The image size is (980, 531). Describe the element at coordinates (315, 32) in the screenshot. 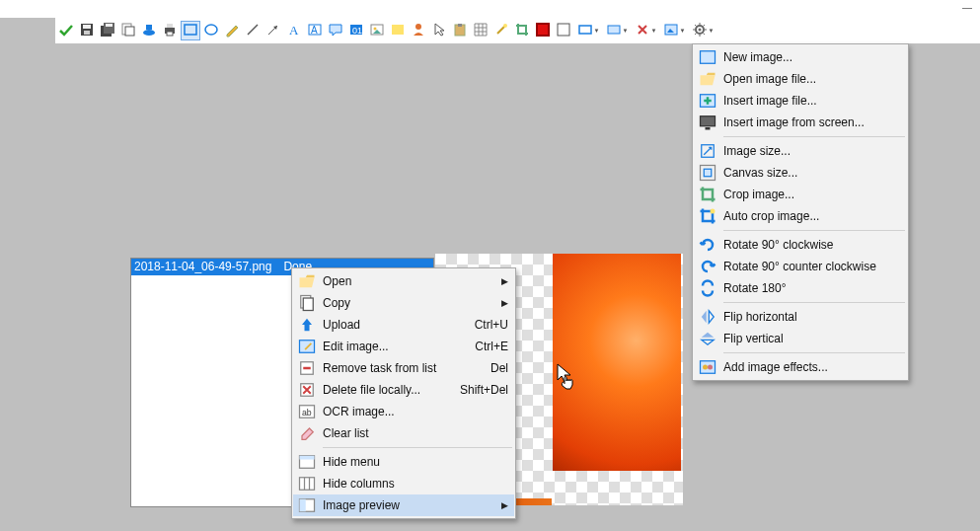

I see `textbox-icon: A` at that location.